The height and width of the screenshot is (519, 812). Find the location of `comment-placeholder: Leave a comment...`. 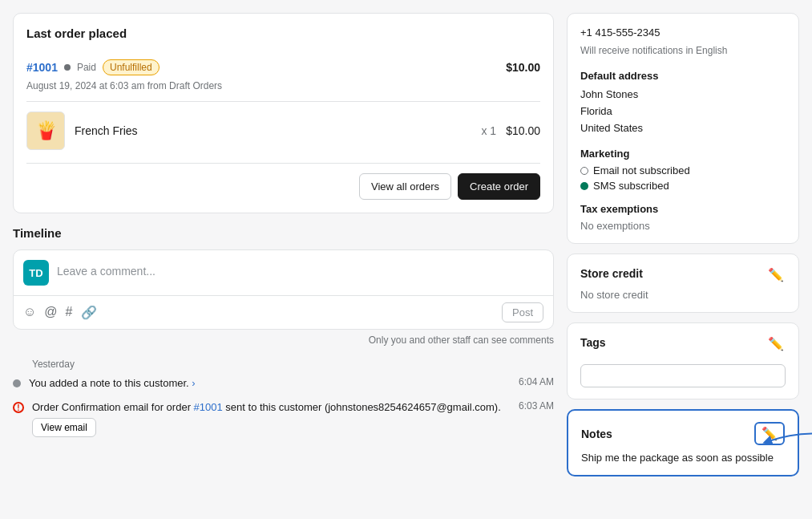

comment-placeholder: Leave a comment... is located at coordinates (300, 269).